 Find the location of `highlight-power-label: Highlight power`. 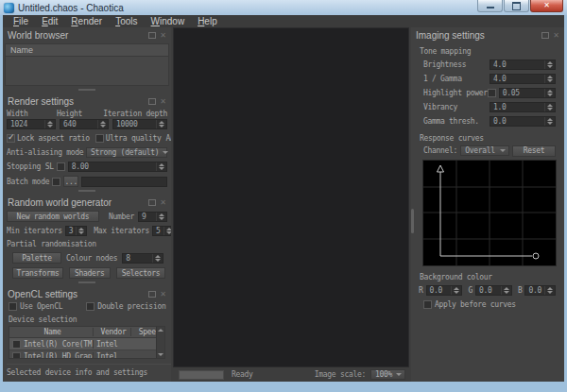

highlight-power-label: Highlight power is located at coordinates (455, 93).